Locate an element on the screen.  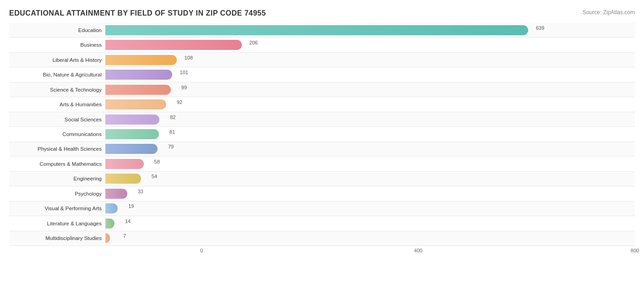
x-axis-tick: 0 is located at coordinates (202, 251).